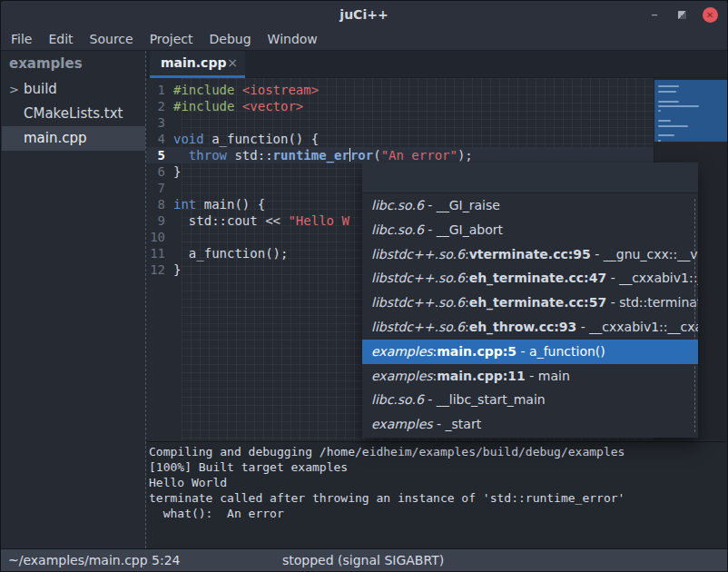 This screenshot has height=572, width=728. Describe the element at coordinates (292, 39) in the screenshot. I see `menu-item-window: Window` at that location.